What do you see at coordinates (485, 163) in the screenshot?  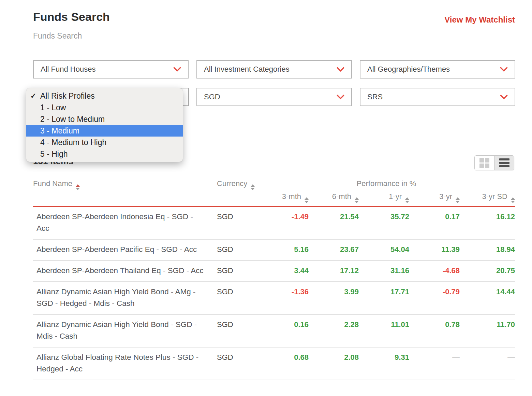 I see `grid-view-button` at bounding box center [485, 163].